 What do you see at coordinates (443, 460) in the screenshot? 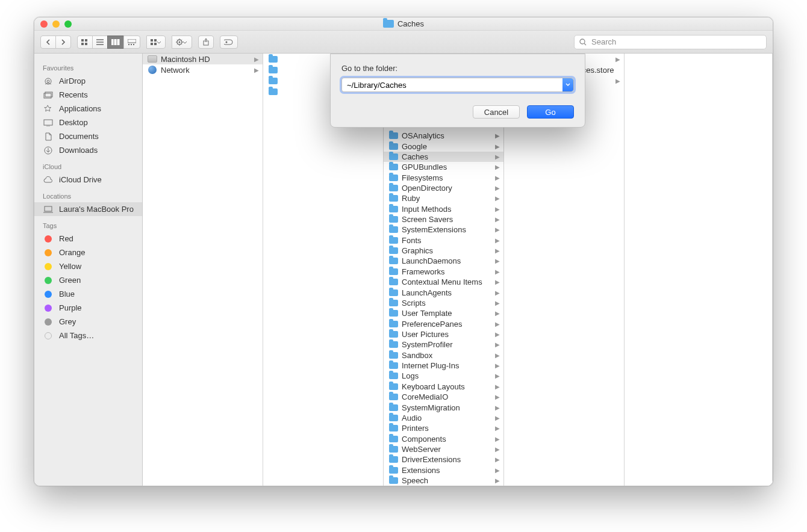
I see `list-item: DriverExtensions▶` at bounding box center [443, 460].